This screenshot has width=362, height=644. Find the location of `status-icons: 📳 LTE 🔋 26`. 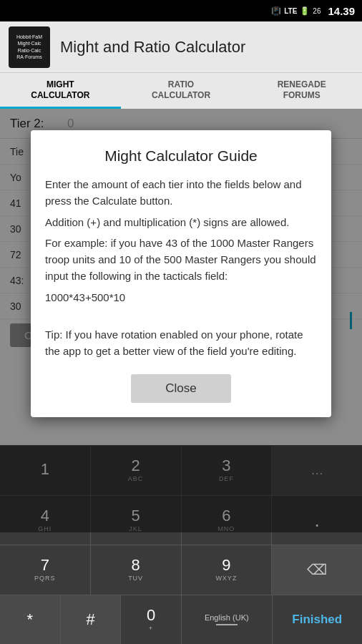

status-icons: 📳 LTE 🔋 26 is located at coordinates (296, 11).